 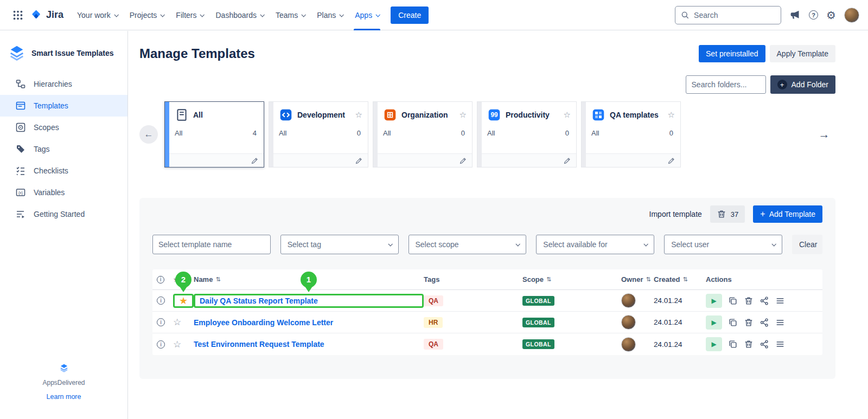 I want to click on help-icon: ?, so click(x=814, y=15).